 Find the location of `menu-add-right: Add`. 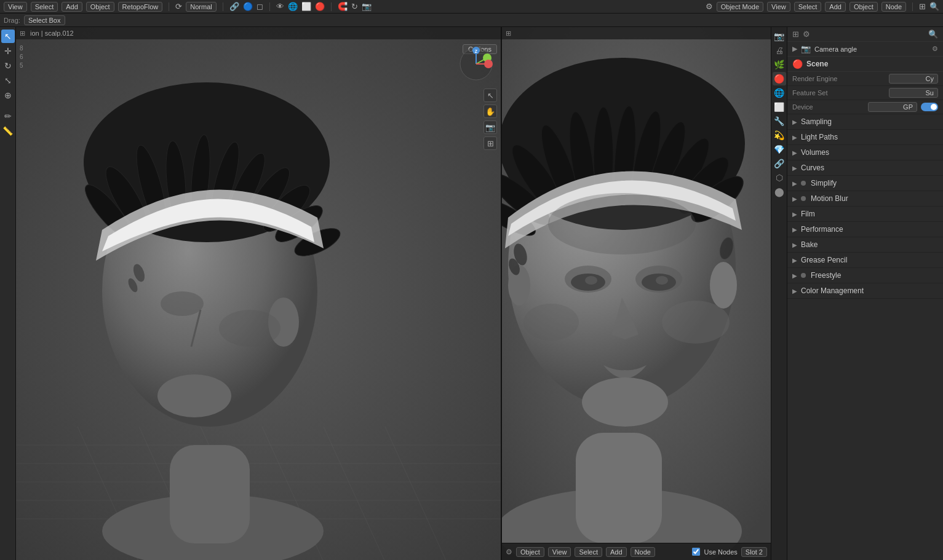

menu-add-right: Add is located at coordinates (835, 7).